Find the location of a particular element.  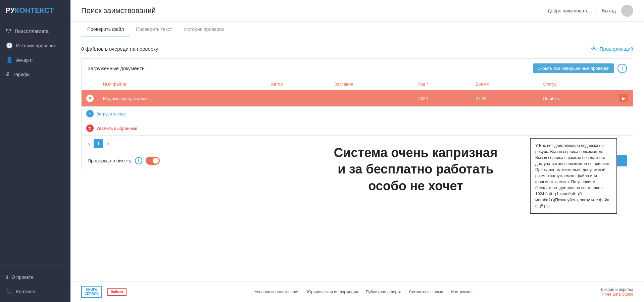

row-time: 07:28 is located at coordinates (504, 99).